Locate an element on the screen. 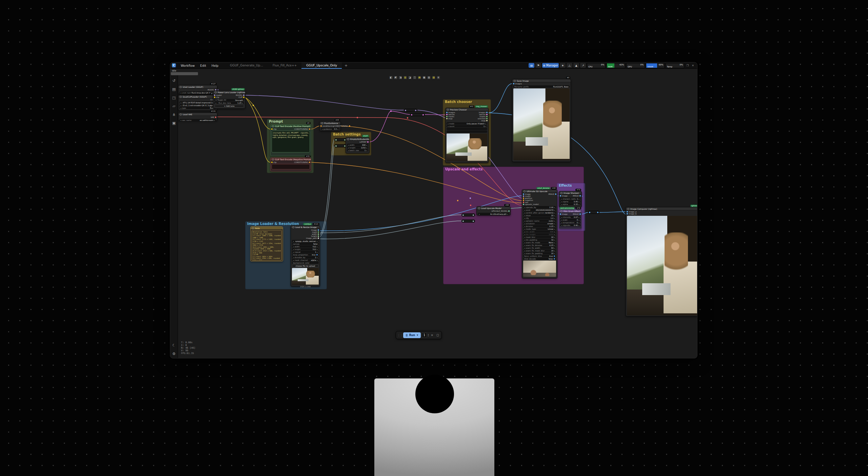 This screenshot has height=476, width=868. widget-value: ◂syzygy_studio_woman_sitting_alone▸ is located at coordinates (305, 241).